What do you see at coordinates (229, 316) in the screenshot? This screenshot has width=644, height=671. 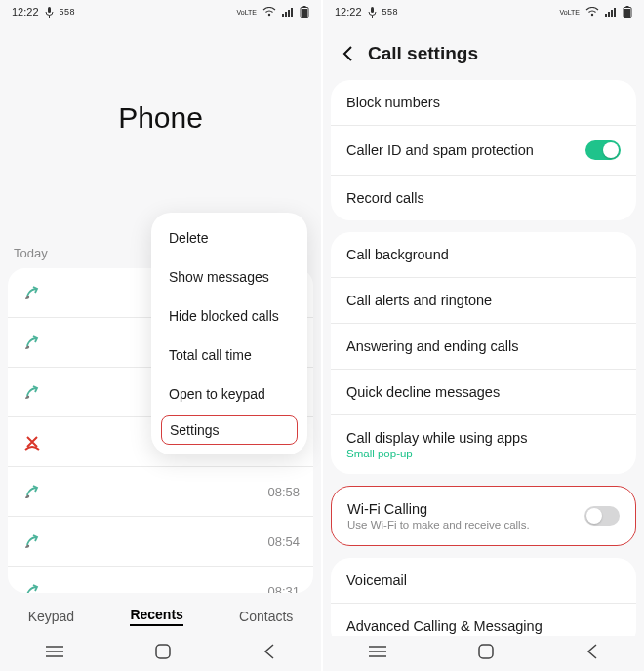 I see `menu-item-hide-blocked-calls: Hide blocked calls` at bounding box center [229, 316].